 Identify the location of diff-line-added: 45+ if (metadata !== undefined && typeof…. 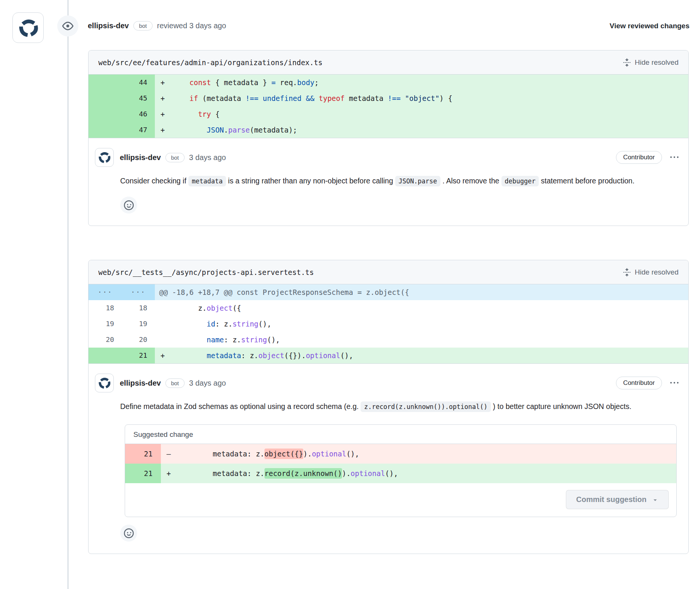
(388, 98).